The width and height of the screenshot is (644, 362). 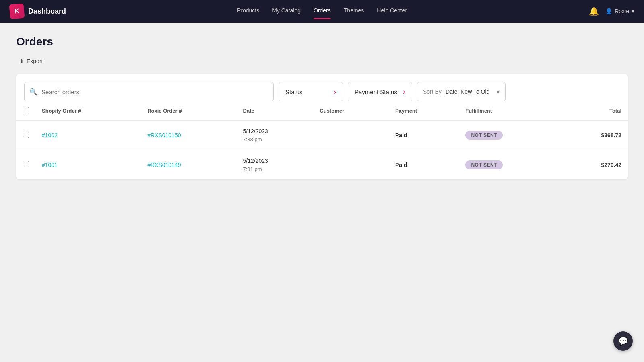 What do you see at coordinates (609, 11) in the screenshot?
I see `user-avatar-icon: 👤` at bounding box center [609, 11].